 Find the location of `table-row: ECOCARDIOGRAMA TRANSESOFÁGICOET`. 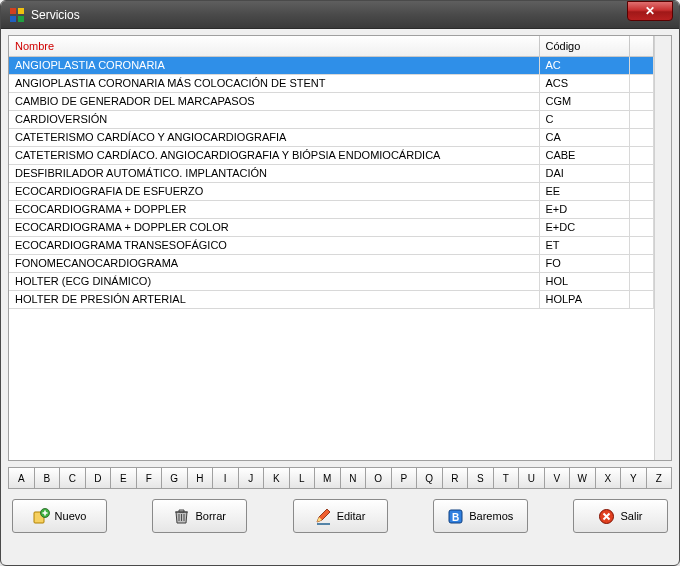

table-row: ECOCARDIOGRAMA TRANSESOFÁGICOET is located at coordinates (332, 245).